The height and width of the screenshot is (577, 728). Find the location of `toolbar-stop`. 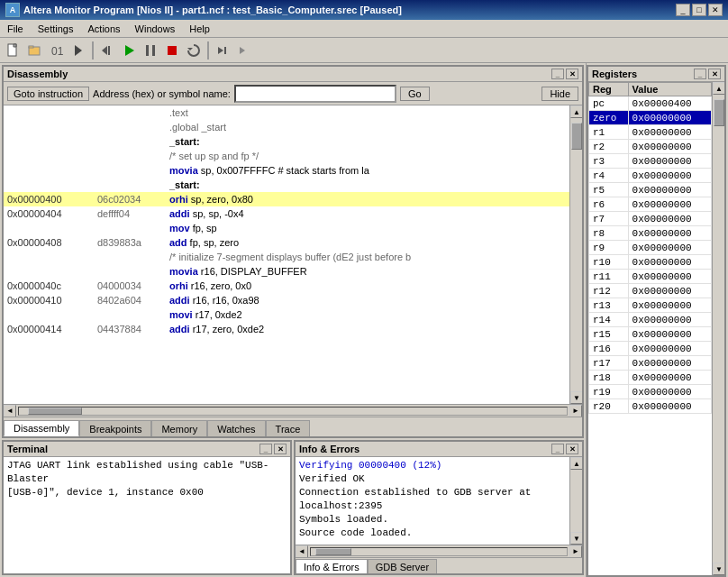

toolbar-stop is located at coordinates (172, 50).